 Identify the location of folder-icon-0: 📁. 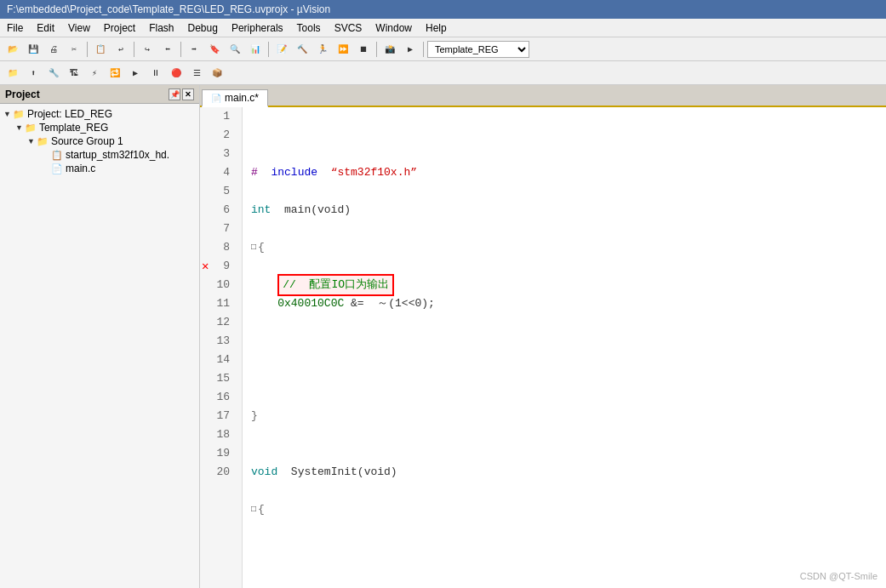
(19, 114).